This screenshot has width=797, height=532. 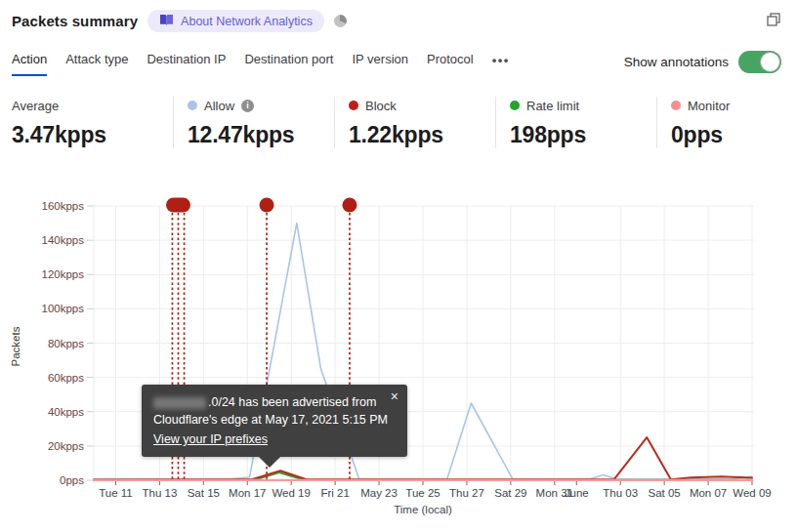 What do you see at coordinates (63, 206) in the screenshot?
I see `y-tick-label: 160kpps` at bounding box center [63, 206].